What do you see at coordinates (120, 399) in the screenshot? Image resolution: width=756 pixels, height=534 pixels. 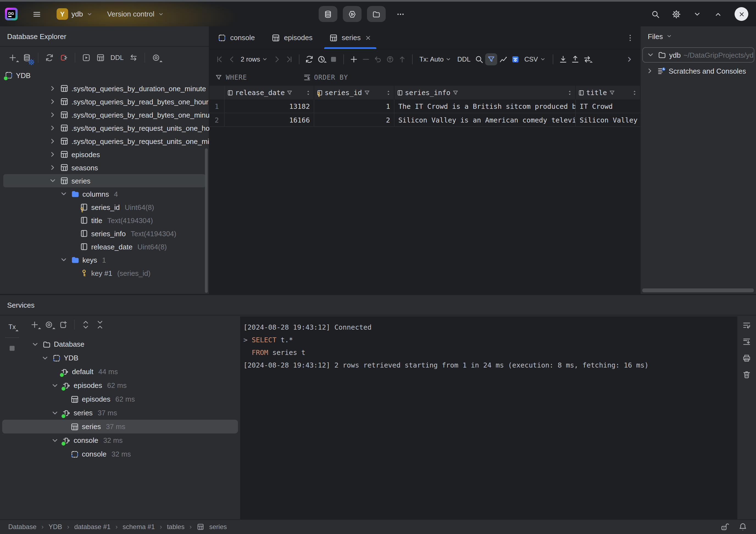 I see `tree-item-result-episodes: episodes62 ms` at bounding box center [120, 399].